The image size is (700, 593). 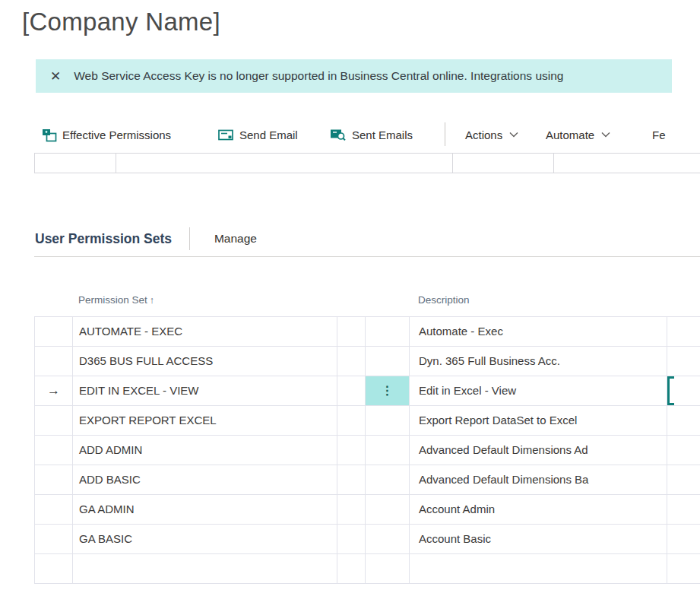 What do you see at coordinates (444, 300) in the screenshot?
I see `column-header-description: Description` at bounding box center [444, 300].